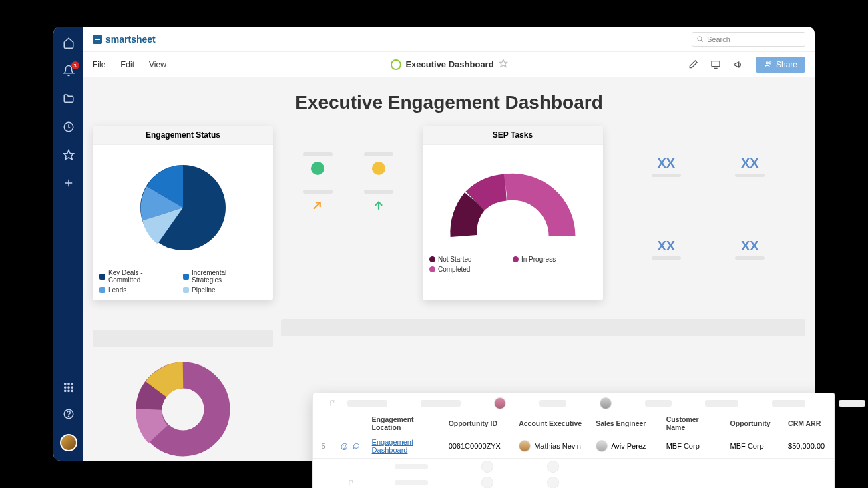 The height and width of the screenshot is (488, 868). Describe the element at coordinates (69, 443) in the screenshot. I see `avatar` at that location.